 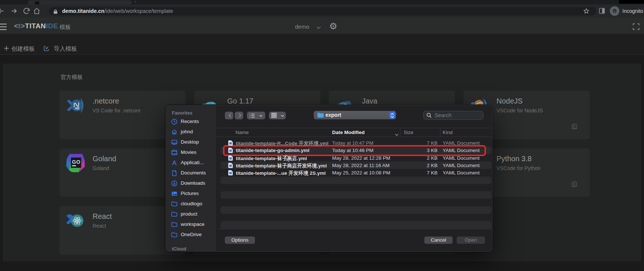 I want to click on screen-corner, so click(x=632, y=2).